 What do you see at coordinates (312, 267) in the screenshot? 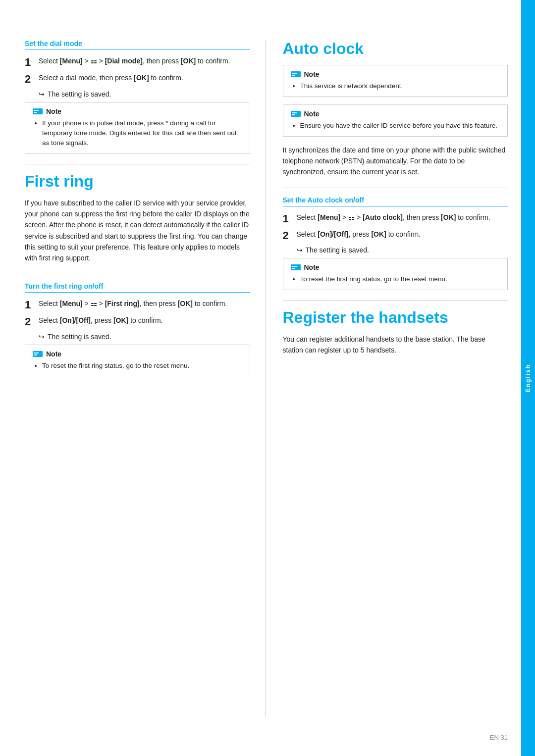
I see `auto-clock-note3-label: Note` at bounding box center [312, 267].